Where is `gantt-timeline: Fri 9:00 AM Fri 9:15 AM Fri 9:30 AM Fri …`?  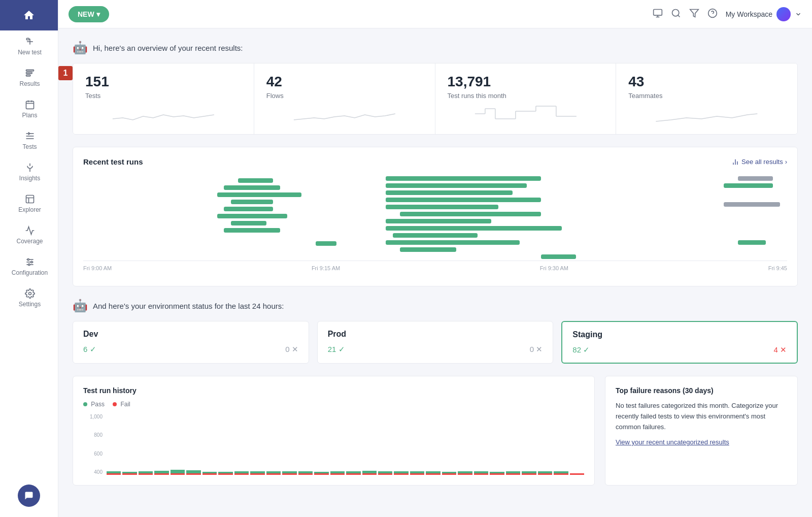 gantt-timeline: Fri 9:00 AM Fri 9:15 AM Fri 9:30 AM Fri … is located at coordinates (435, 266).